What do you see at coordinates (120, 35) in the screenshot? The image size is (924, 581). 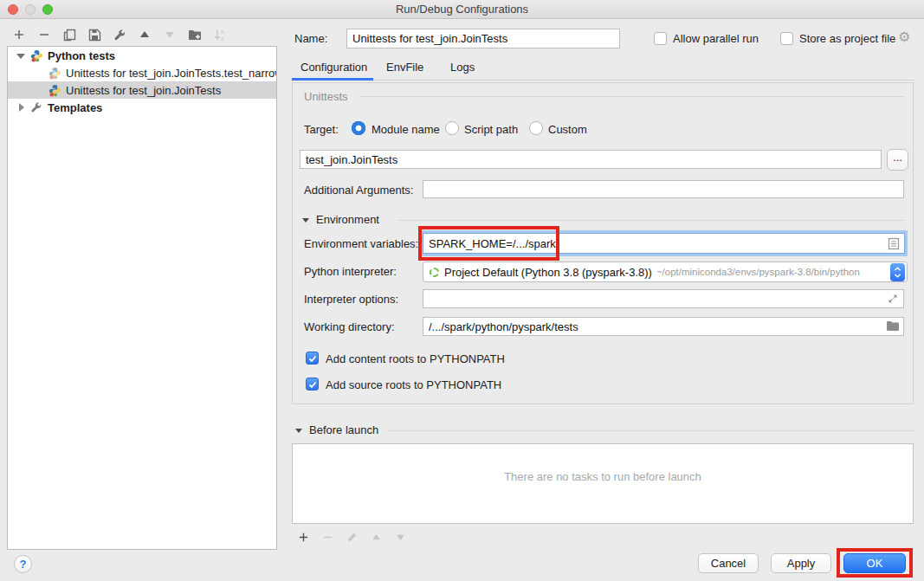 I see `edit-templates-wrench-icon` at bounding box center [120, 35].